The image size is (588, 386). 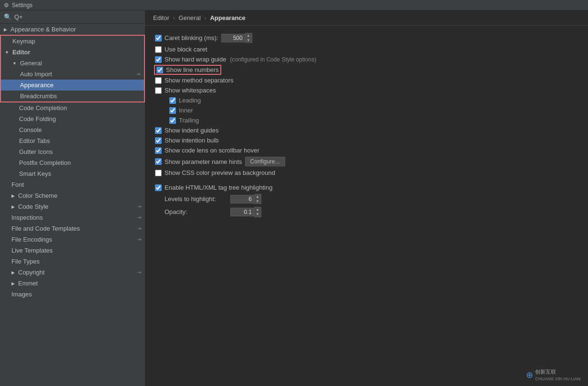 What do you see at coordinates (158, 173) in the screenshot?
I see `show-css-preview-checkbox` at bounding box center [158, 173].